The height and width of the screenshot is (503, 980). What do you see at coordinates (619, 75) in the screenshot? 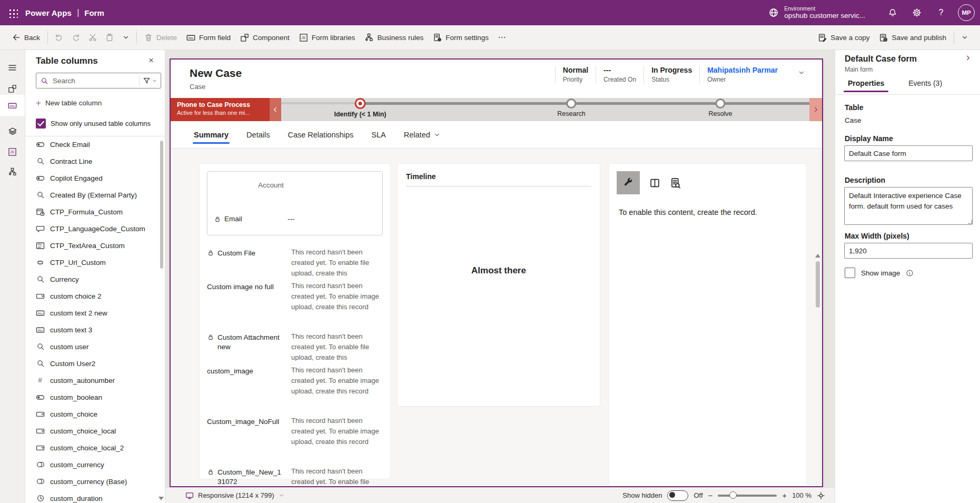
I see `header-field: --- Created On` at bounding box center [619, 75].